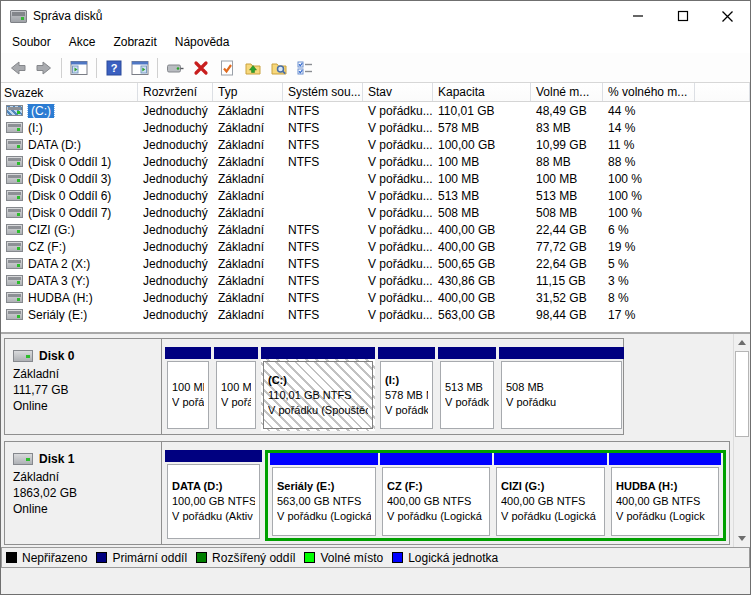 This screenshot has width=751, height=595. What do you see at coordinates (550, 496) in the screenshot?
I see `partition-cizi-g-drive: CIZI (G:)400,00 GB NTFSV pořádku (Logick…` at bounding box center [550, 496].